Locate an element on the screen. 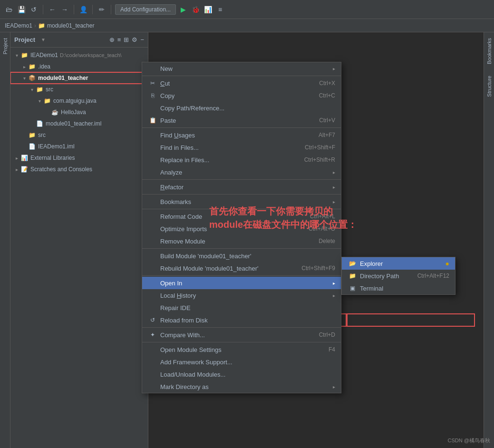 The image size is (494, 448). menu-item-rebuild-module: Rebuild Module 'module01_teacher' Ctrl+S… is located at coordinates (242, 268).